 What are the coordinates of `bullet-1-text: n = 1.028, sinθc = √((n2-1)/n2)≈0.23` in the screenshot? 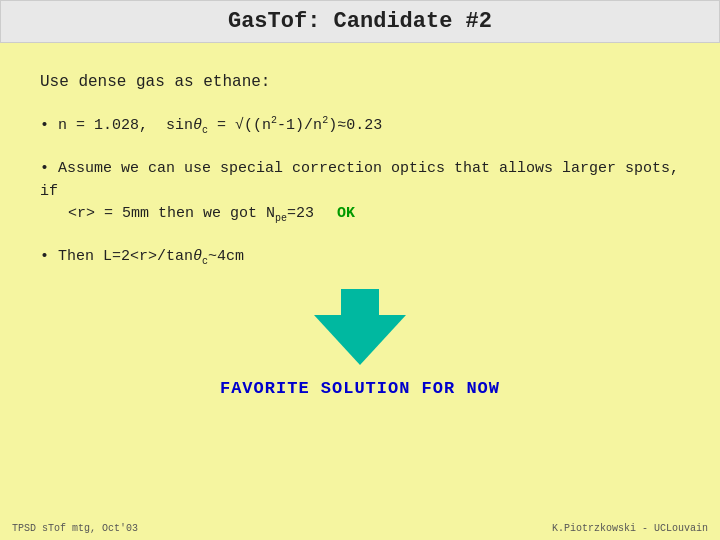 It's located at (220, 126).